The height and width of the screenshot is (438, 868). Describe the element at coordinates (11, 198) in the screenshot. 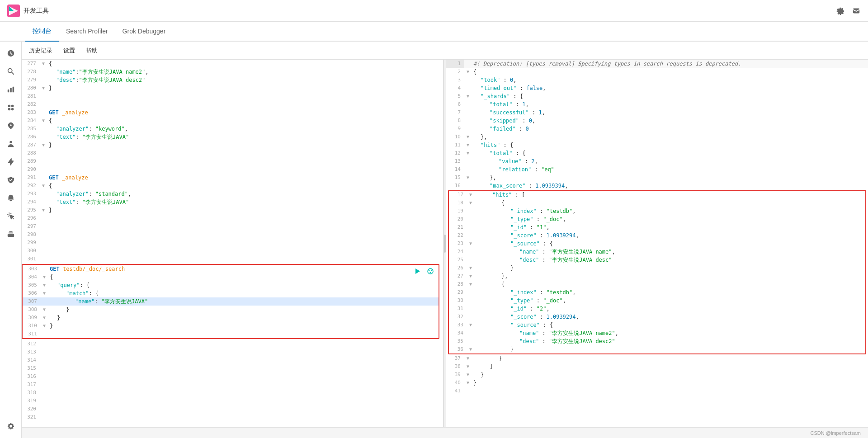

I see `sidebar-icon-alert` at that location.